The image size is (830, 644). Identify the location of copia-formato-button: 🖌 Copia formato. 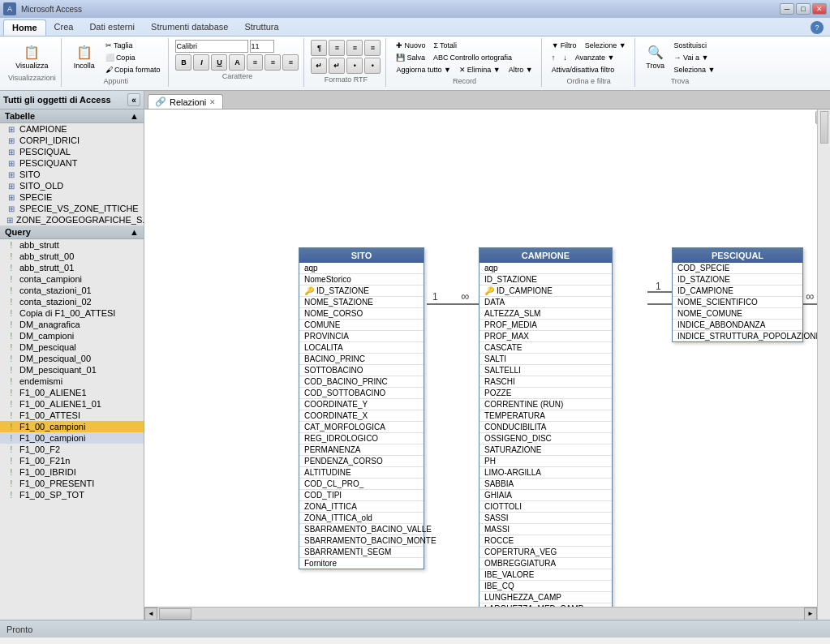
(133, 70).